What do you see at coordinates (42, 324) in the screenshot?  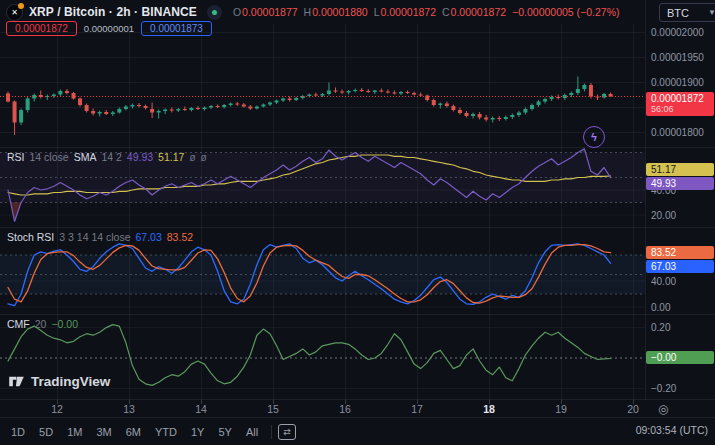 I see `cmf-legend: CMF 20 −0.00` at bounding box center [42, 324].